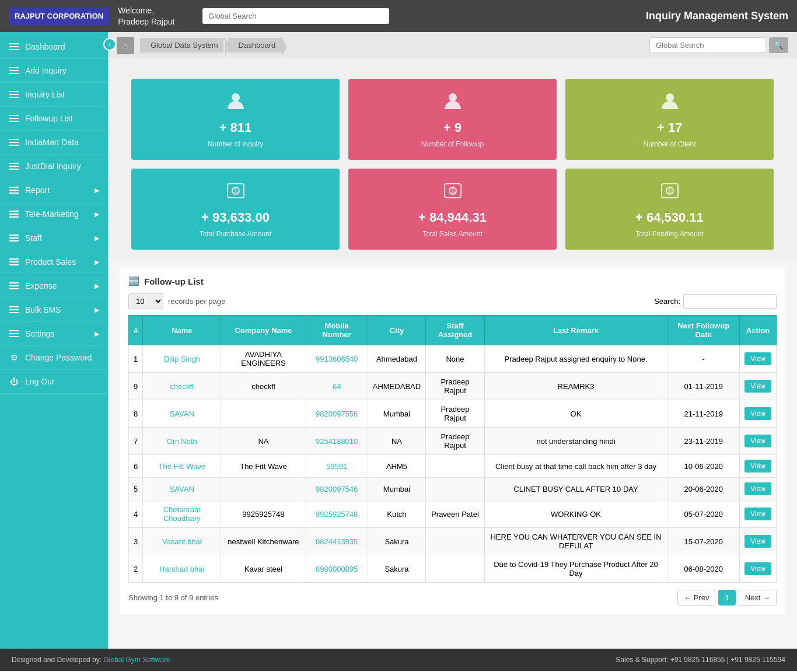 This screenshot has height=672, width=797. I want to click on sidebar-item-add-inquiry: Add Inquiry, so click(54, 71).